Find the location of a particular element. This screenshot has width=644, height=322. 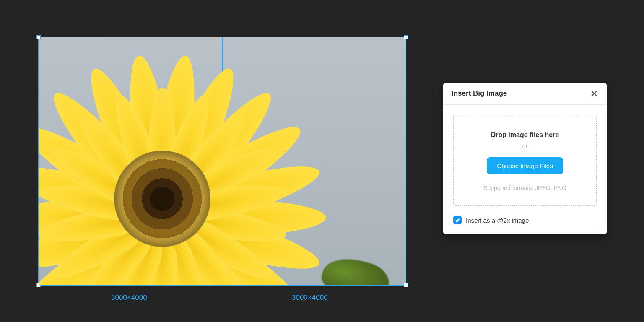

slice-dimension-left: 3000×4000 is located at coordinates (129, 298).